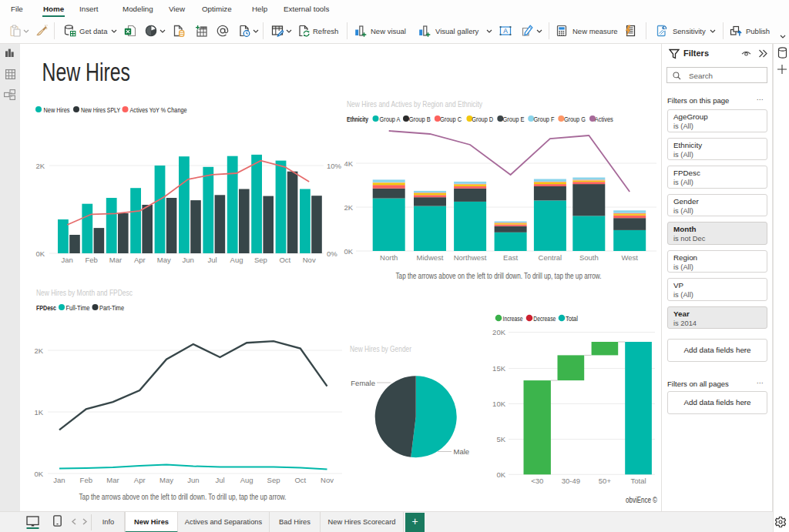 Image resolution: width=789 pixels, height=532 pixels. I want to click on svg-text: Actives, so click(604, 119).